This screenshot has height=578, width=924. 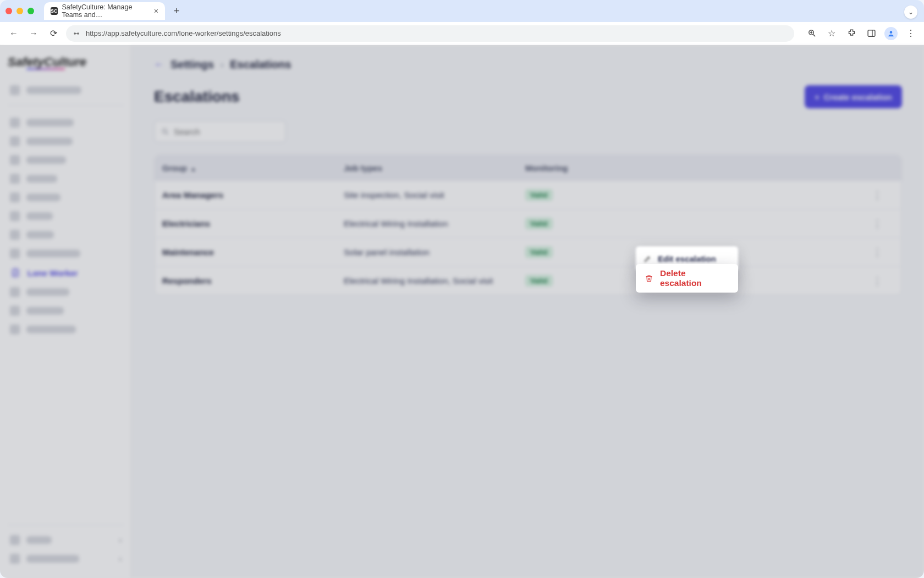 I want to click on browser-toolbar: ← → ⟳ https://app.safetyculture.com/lone…, so click(x=462, y=34).